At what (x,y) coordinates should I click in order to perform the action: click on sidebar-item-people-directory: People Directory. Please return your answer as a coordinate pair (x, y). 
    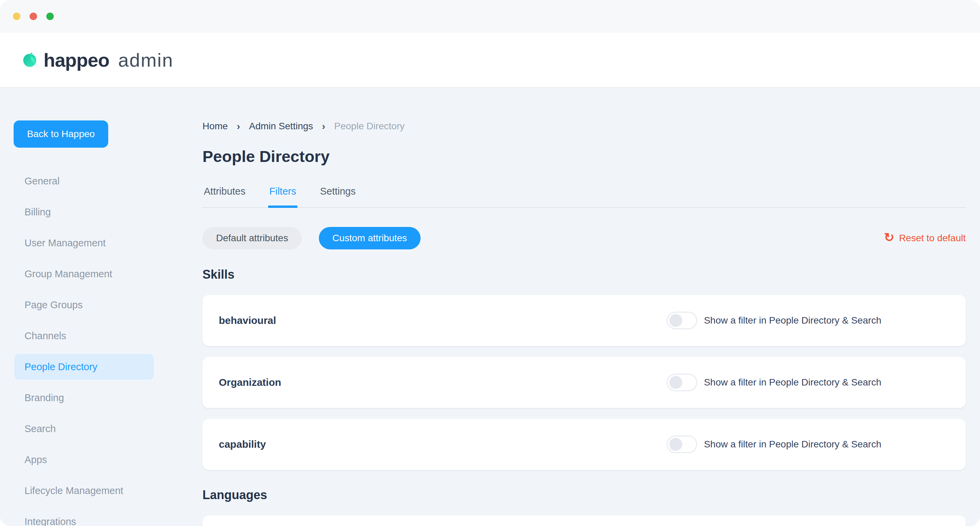
    Looking at the image, I should click on (84, 367).